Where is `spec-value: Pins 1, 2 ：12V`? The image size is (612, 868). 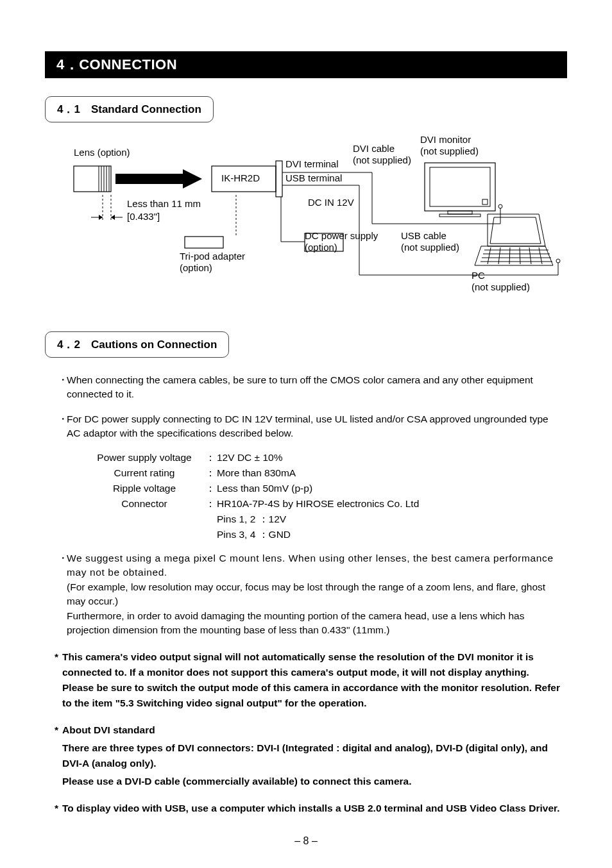 spec-value: Pins 1, 2 ：12V is located at coordinates (389, 519).